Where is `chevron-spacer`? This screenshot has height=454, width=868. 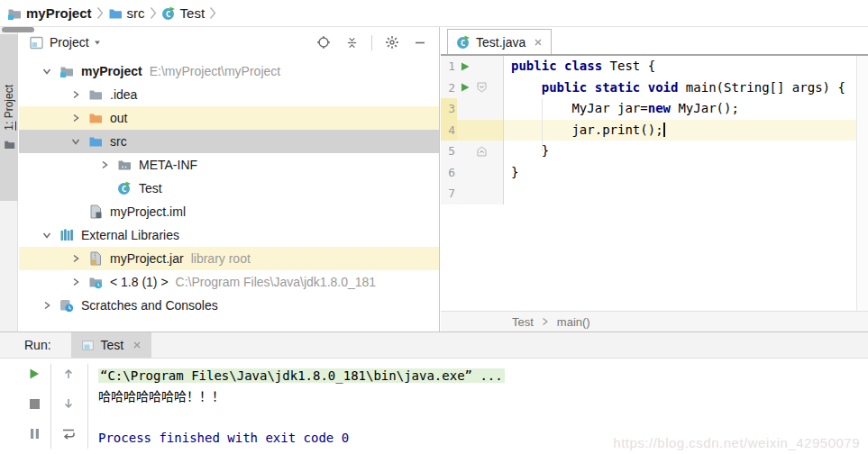
chevron-spacer is located at coordinates (76, 212).